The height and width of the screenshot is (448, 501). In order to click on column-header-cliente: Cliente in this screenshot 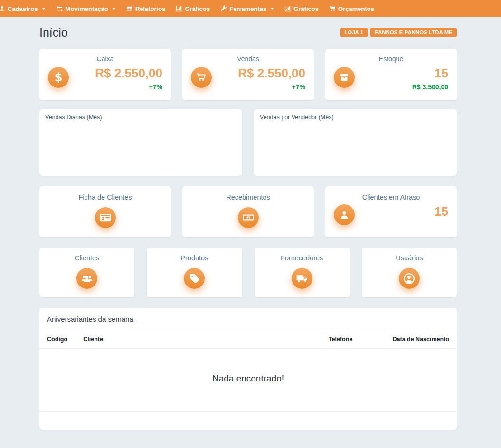, I will do `click(206, 339)`.